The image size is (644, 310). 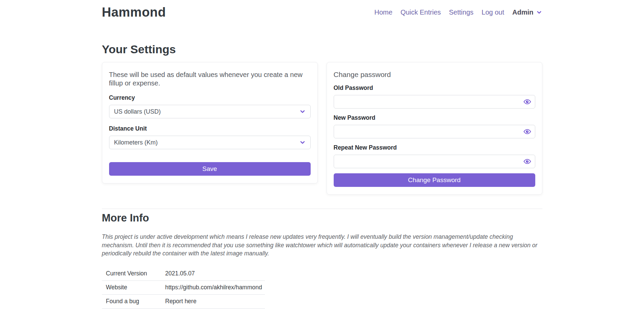 I want to click on new-password-input, so click(x=434, y=132).